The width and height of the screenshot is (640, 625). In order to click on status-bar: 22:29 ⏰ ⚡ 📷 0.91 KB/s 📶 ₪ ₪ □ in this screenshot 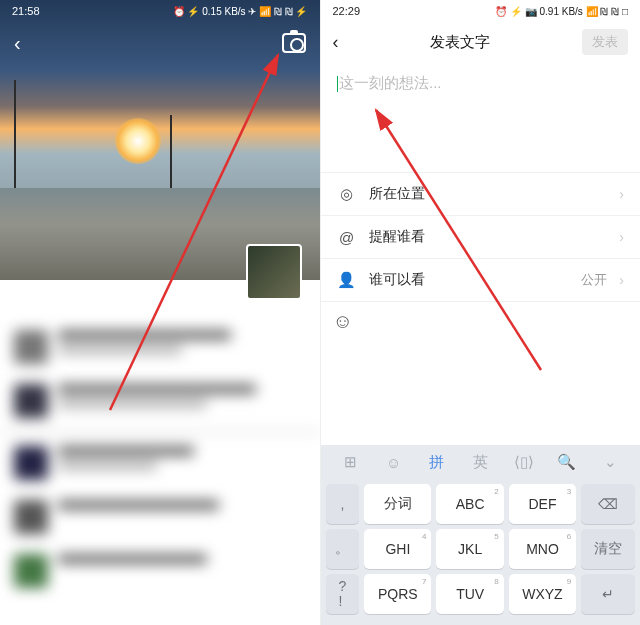, I will do `click(481, 11)`.